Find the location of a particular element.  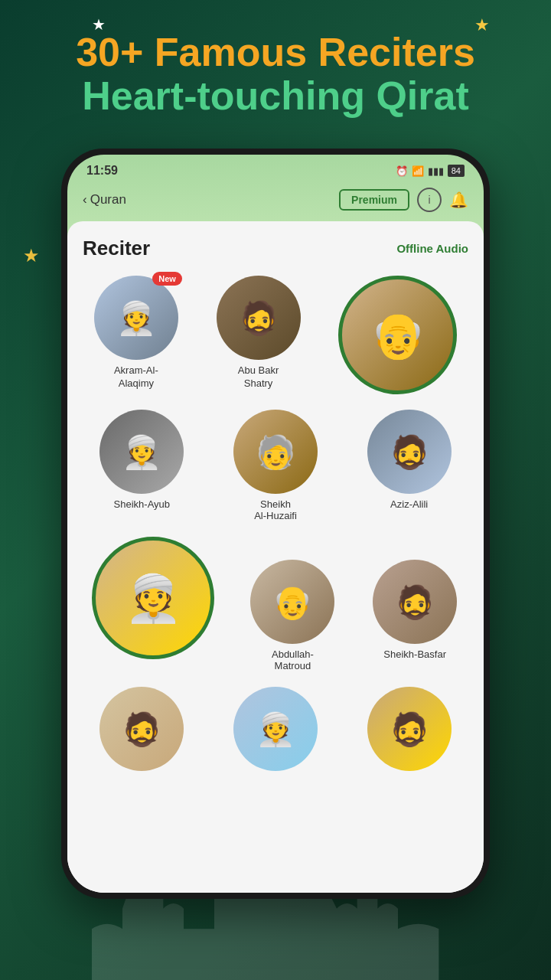

back-label: Quran is located at coordinates (109, 200).